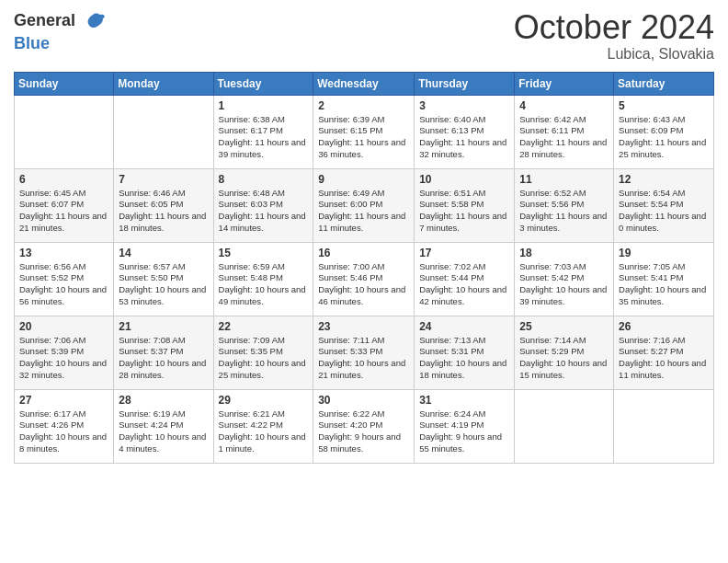 Image resolution: width=728 pixels, height=563 pixels. I want to click on calendar-cell: 24Sunrise: 7:13 AM Sunset: 5:31 PM Dayli…, so click(465, 352).